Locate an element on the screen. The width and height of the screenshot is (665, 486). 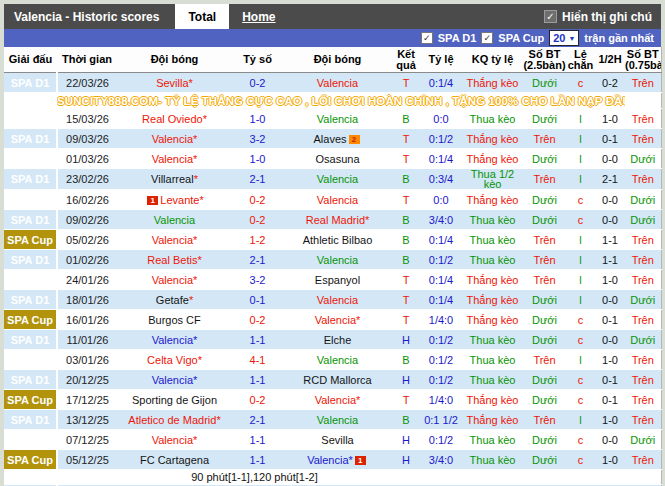
match-row: SPA Cup16/01/26Burgos CF0-2Valencia*T1/4… is located at coordinates (332, 320).